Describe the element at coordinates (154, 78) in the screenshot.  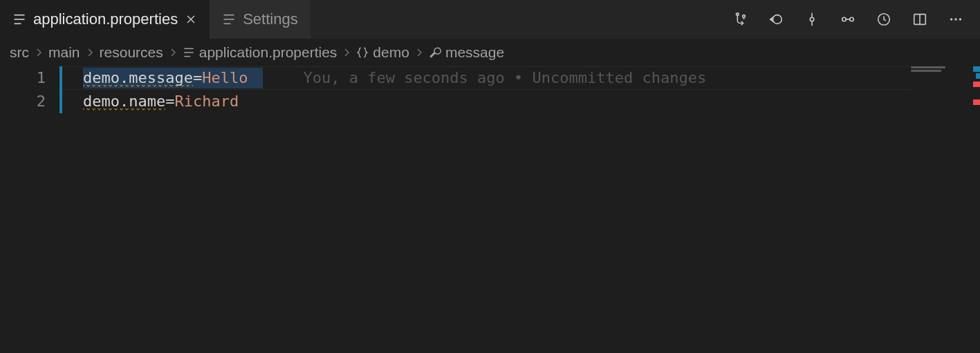
I see `code-text: demo.message=Hello` at that location.